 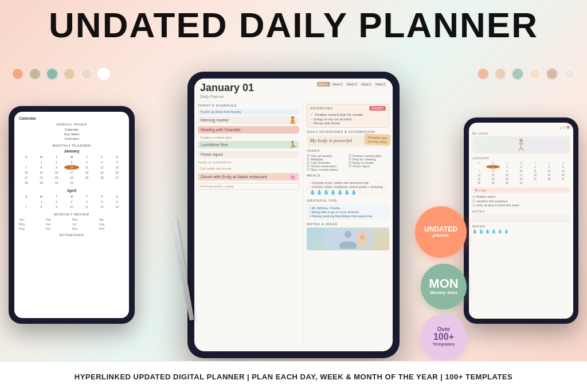 What do you see at coordinates (569, 74) in the screenshot?
I see `dot-r6` at bounding box center [569, 74].